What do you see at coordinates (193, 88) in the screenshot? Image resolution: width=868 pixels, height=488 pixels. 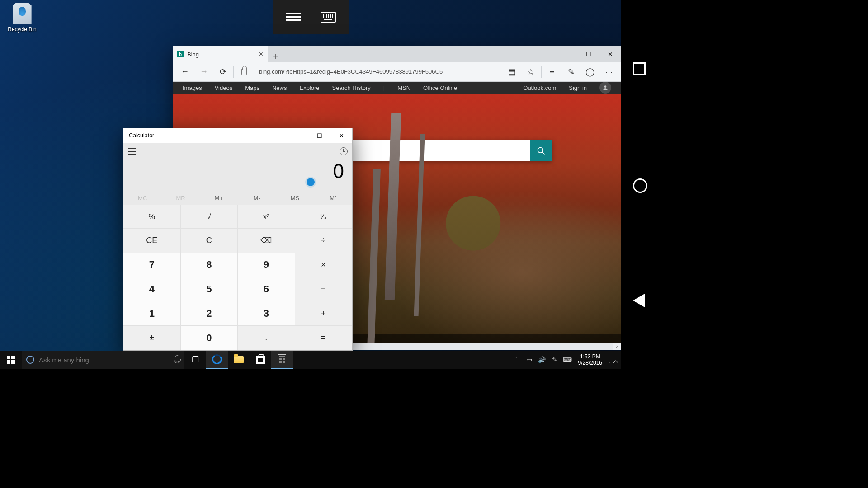 I see `bing-nav-images: Images` at bounding box center [193, 88].